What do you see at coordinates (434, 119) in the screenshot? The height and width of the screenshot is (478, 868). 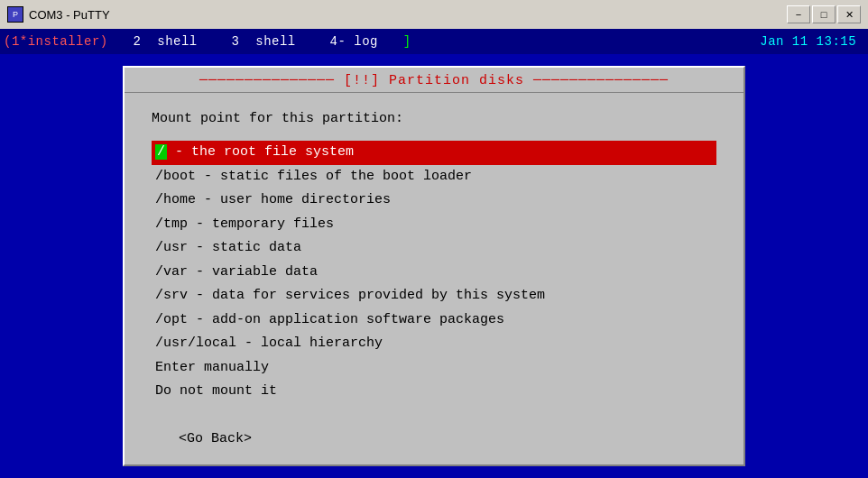 I see `dialog-prompt: Mount point for this partition:` at bounding box center [434, 119].